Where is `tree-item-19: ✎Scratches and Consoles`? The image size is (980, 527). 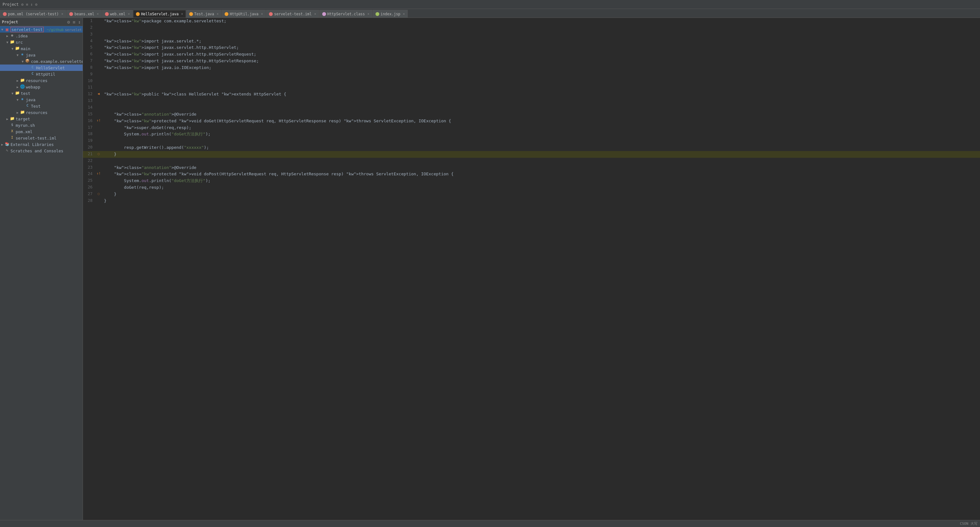
tree-item-19: ✎Scratches and Consoles is located at coordinates (41, 151).